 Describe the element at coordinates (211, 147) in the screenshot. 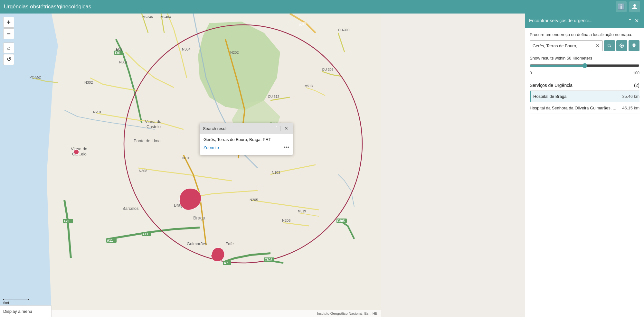

I see `zoom-to-link: Zoom to` at that location.